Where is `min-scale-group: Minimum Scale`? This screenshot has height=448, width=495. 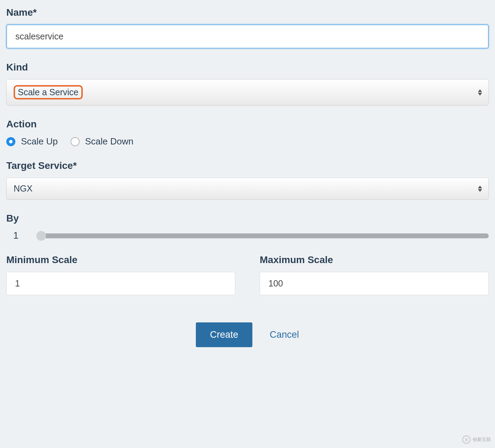
min-scale-group: Minimum Scale is located at coordinates (121, 275).